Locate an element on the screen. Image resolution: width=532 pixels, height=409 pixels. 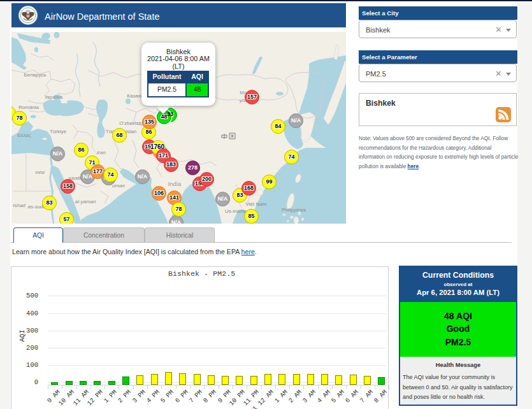
svg-text: Беларусь is located at coordinates (36, 75).